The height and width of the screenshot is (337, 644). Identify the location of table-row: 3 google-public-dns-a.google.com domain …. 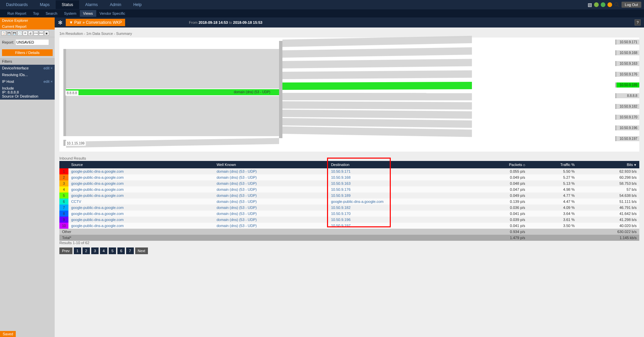
(350, 183).